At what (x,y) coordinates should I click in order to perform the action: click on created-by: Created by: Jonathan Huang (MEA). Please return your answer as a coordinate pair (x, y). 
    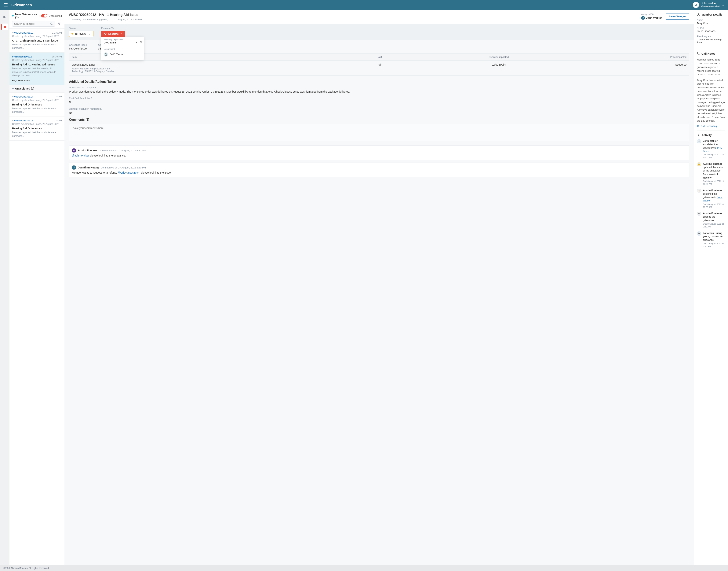
    Looking at the image, I should click on (89, 19).